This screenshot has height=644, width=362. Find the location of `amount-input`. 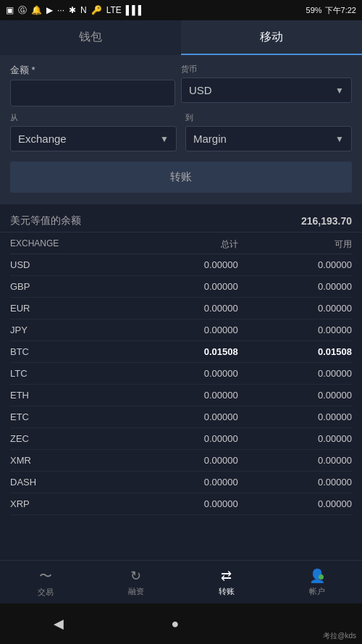

amount-input is located at coordinates (93, 93).